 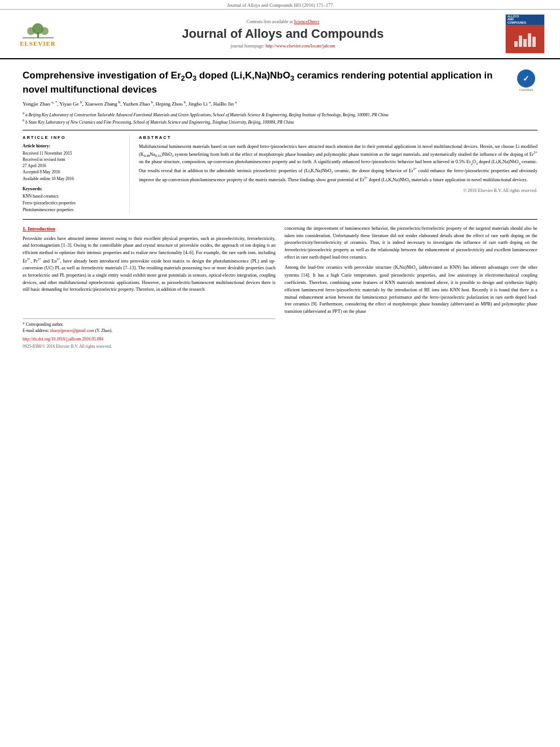 What do you see at coordinates (280, 5) in the screenshot?
I see `top-citation-bar: Journal of Alloys and Compounds 683 (201…` at bounding box center [280, 5].